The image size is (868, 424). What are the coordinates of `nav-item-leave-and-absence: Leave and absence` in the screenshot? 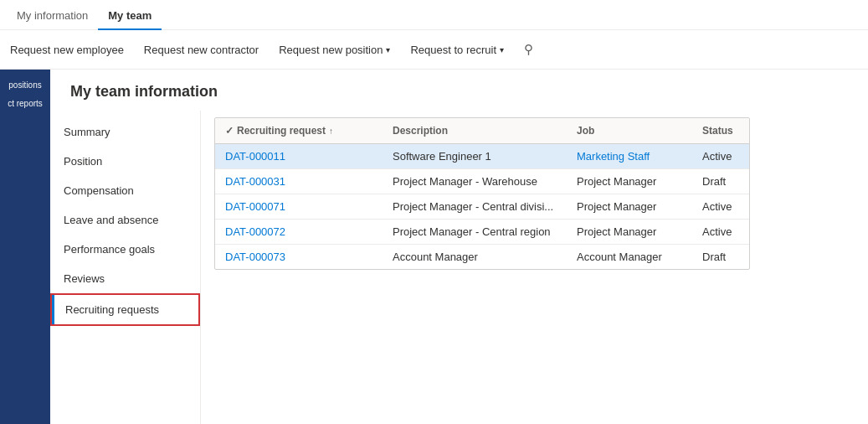 It's located at (126, 220).